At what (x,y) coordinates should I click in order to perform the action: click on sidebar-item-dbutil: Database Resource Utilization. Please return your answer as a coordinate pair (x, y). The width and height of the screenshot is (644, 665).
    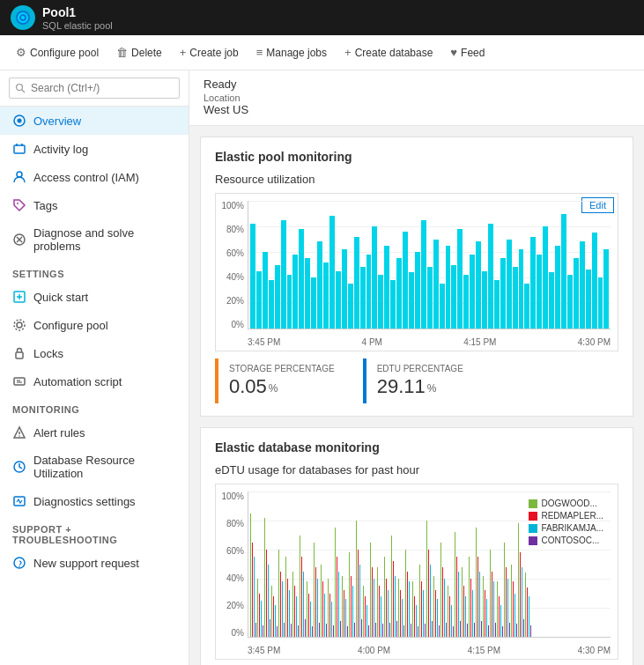
    Looking at the image, I should click on (94, 467).